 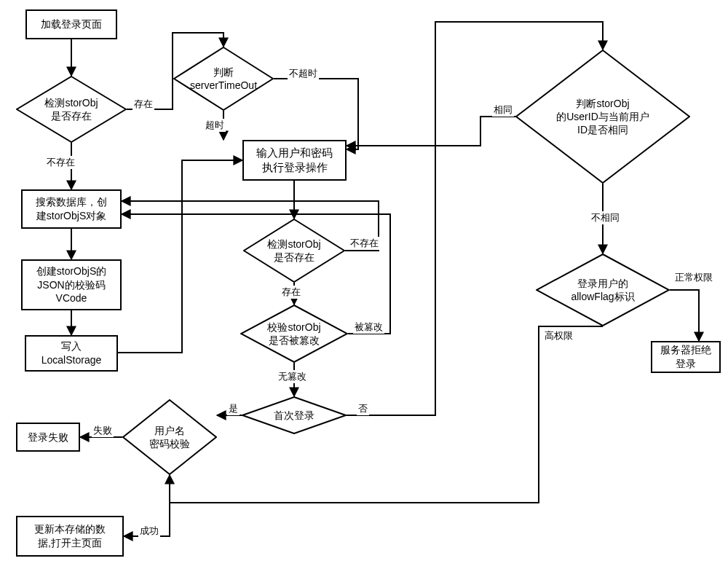 I want to click on edge-label-not-timeout: 不超时, so click(x=303, y=74).